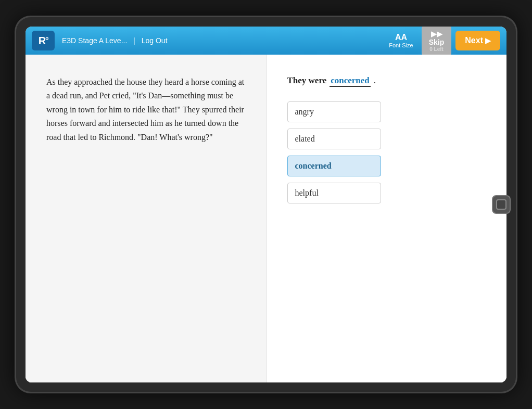 The image size is (532, 409). I want to click on option-angry: angry, so click(334, 112).